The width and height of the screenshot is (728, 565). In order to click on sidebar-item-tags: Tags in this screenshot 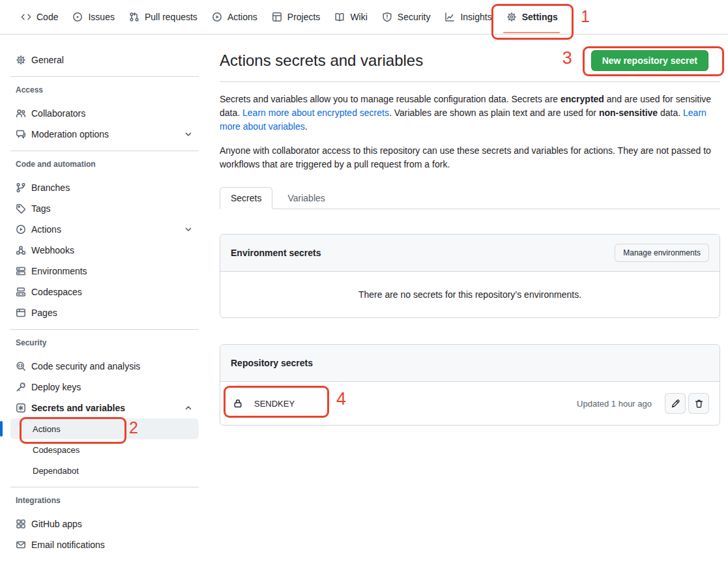, I will do `click(104, 209)`.